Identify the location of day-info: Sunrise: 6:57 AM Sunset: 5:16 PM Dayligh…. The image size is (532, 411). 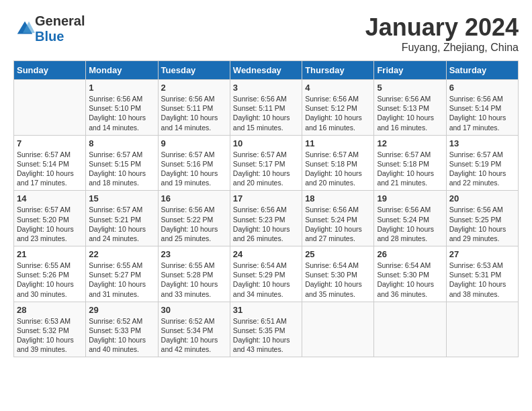
(194, 169).